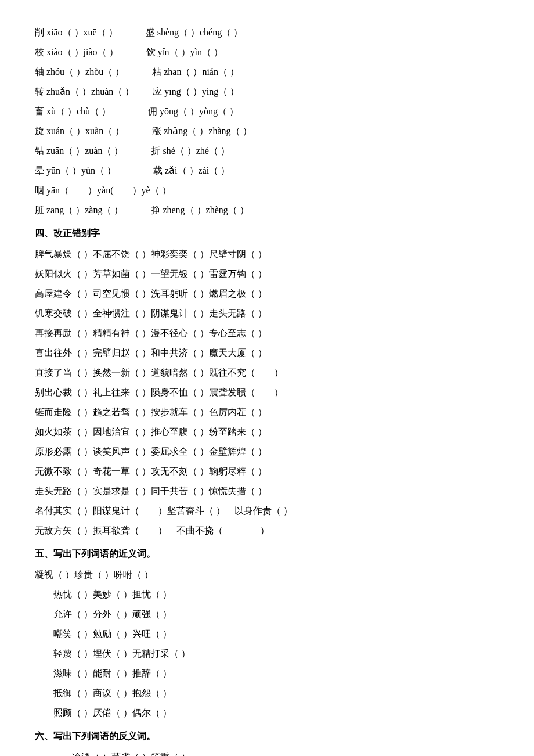 This screenshot has height=756, width=534. What do you see at coordinates (267, 452) in the screenshot?
I see `s4-line-11: 原形必露（ ）谈笑风声（ ）委屈求全（ ）金壁辉煌（ ）` at bounding box center [267, 452].